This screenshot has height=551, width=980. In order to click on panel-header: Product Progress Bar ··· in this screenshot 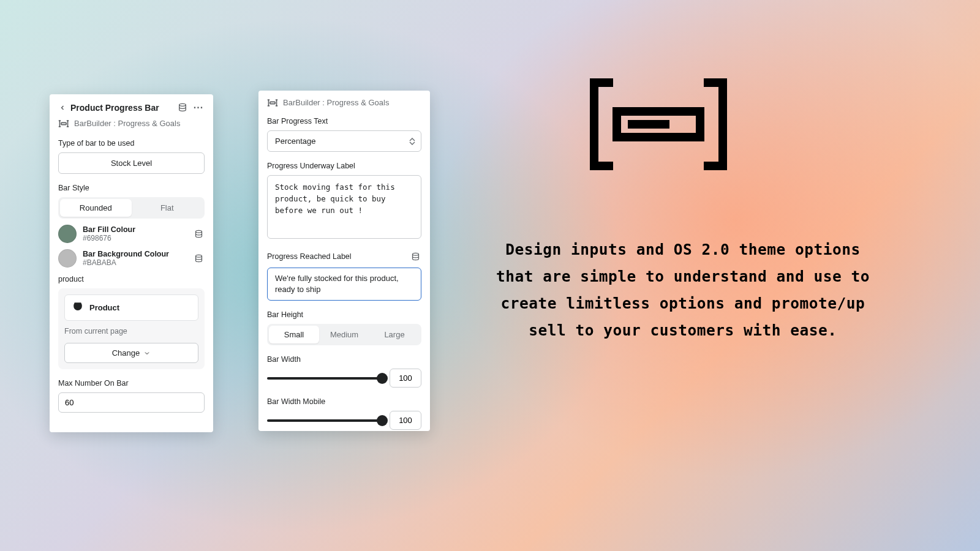, I will do `click(131, 108)`.